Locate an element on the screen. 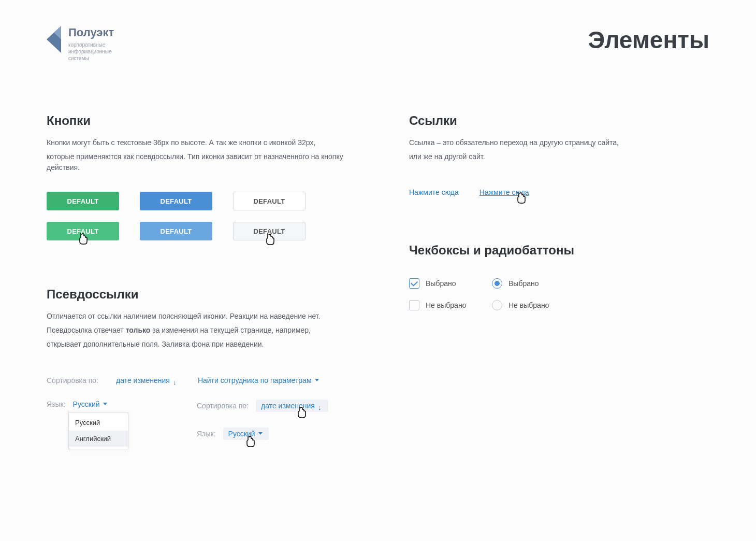 The width and height of the screenshot is (756, 541). lang-label: Язык: is located at coordinates (56, 404).